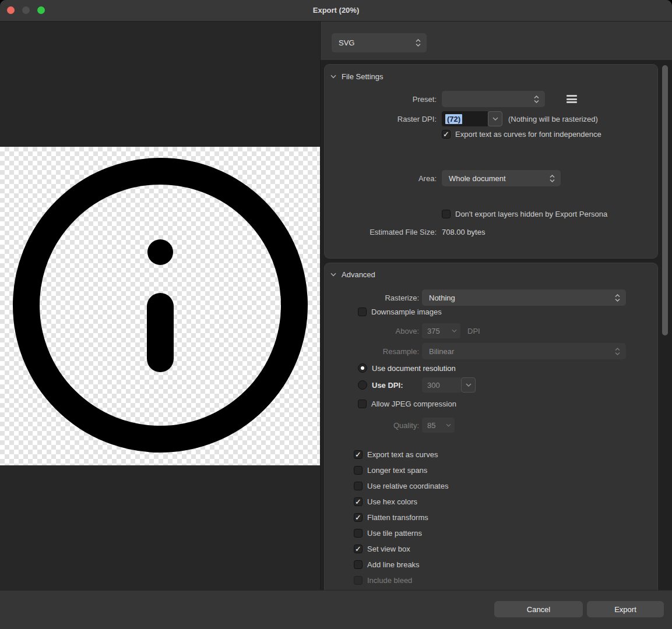 This screenshot has width=672, height=629. I want to click on use-dpi-radio: Use DPI:, so click(380, 385).